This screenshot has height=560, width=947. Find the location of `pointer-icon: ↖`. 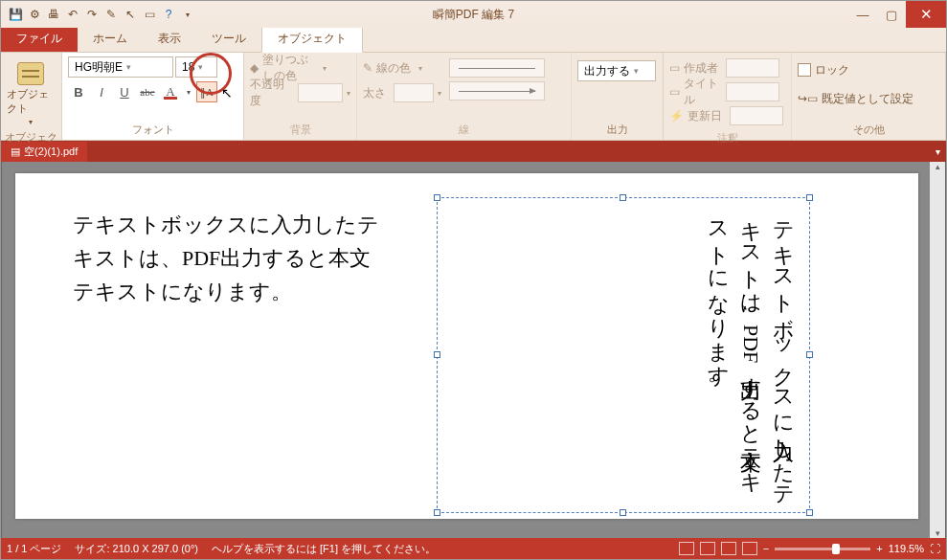

pointer-icon: ↖ is located at coordinates (130, 14).